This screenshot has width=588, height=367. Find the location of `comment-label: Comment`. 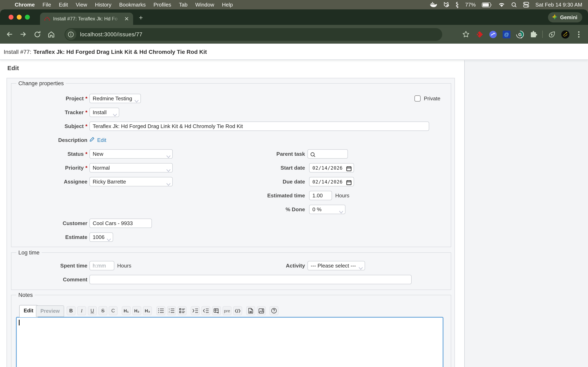

comment-label: Comment is located at coordinates (50, 280).